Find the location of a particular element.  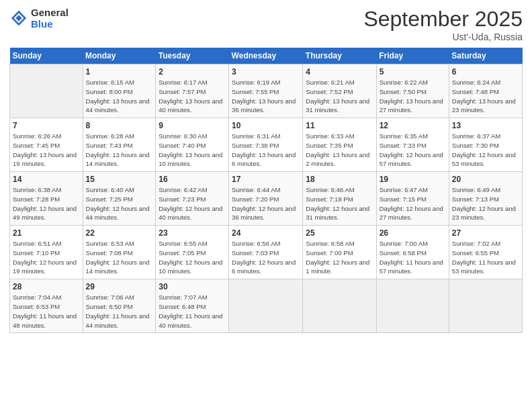

week-row-4: 28Sunrise: 7:04 AM Sunset: 6:53 PM Dayli… is located at coordinates (266, 306).